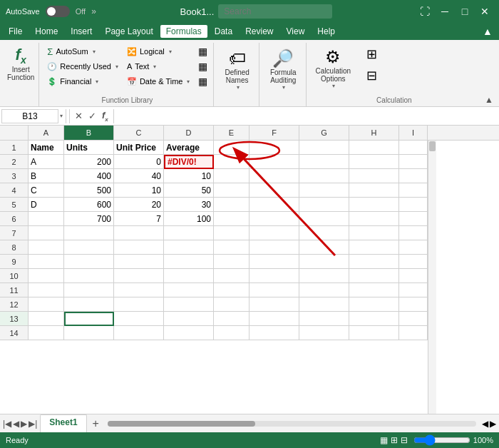 The width and height of the screenshot is (499, 448). Describe the element at coordinates (324, 162) in the screenshot. I see `cell-G2` at that location.